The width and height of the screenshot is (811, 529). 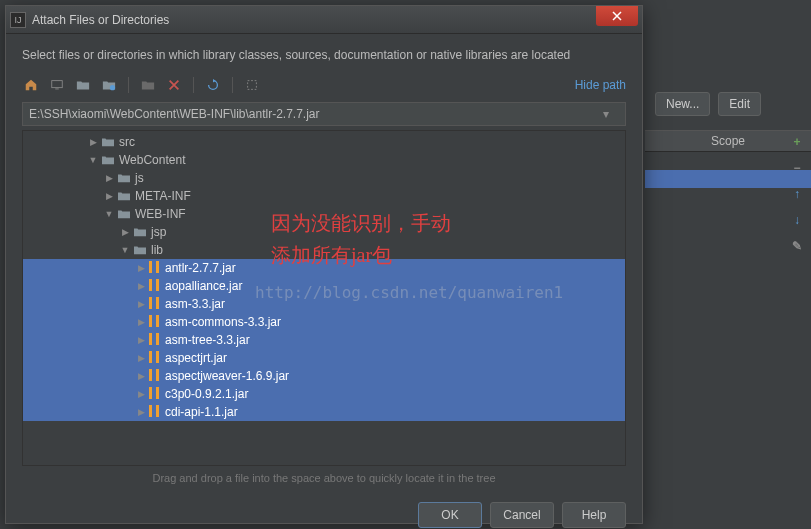 I want to click on show-hidden-icon, so click(x=252, y=85).